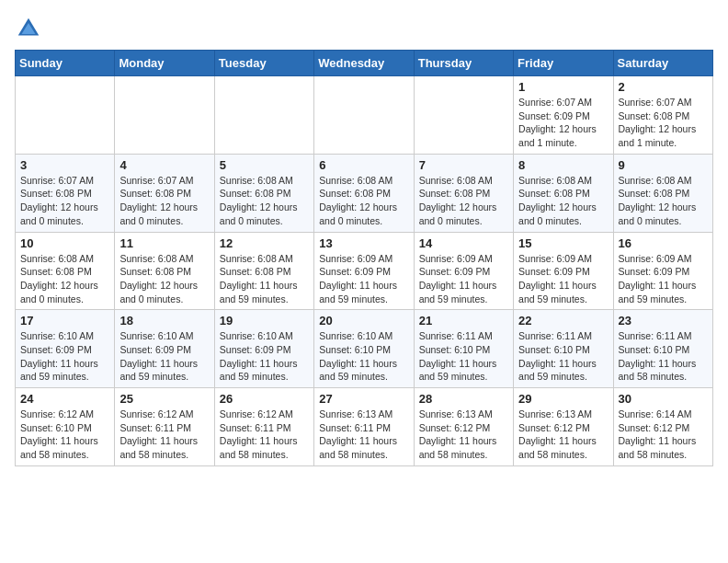 This screenshot has height=563, width=728. What do you see at coordinates (663, 350) in the screenshot?
I see `calendar-cell: 23Sunrise: 6:11 AM Sunset: 6:10 PM Dayli…` at bounding box center [663, 350].